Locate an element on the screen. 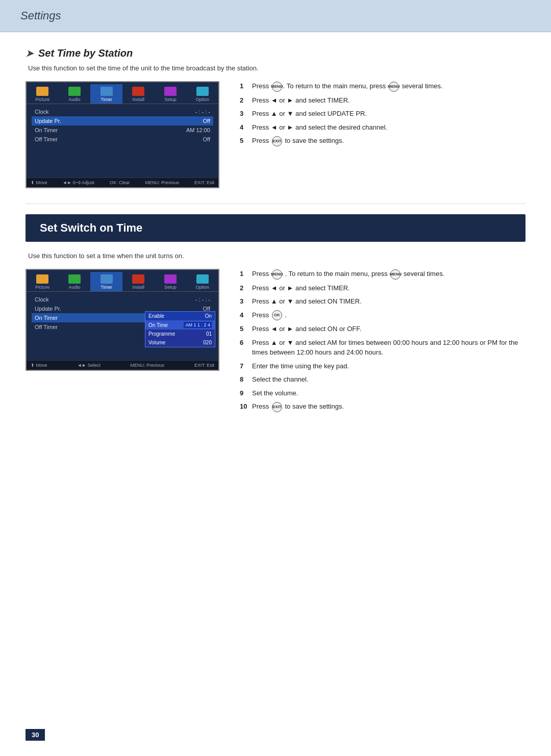 The height and width of the screenshot is (756, 551). tab-picture: Picture is located at coordinates (43, 94).